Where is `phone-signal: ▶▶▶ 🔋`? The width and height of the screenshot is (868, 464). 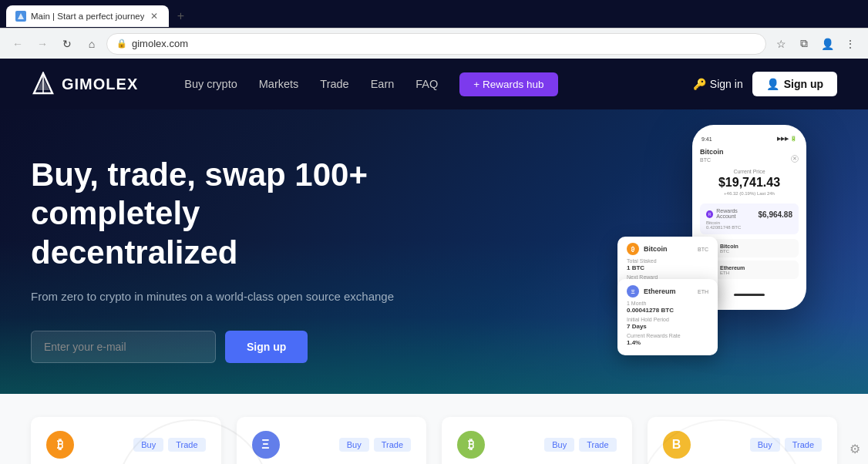
phone-signal: ▶▶▶ 🔋 is located at coordinates (787, 139).